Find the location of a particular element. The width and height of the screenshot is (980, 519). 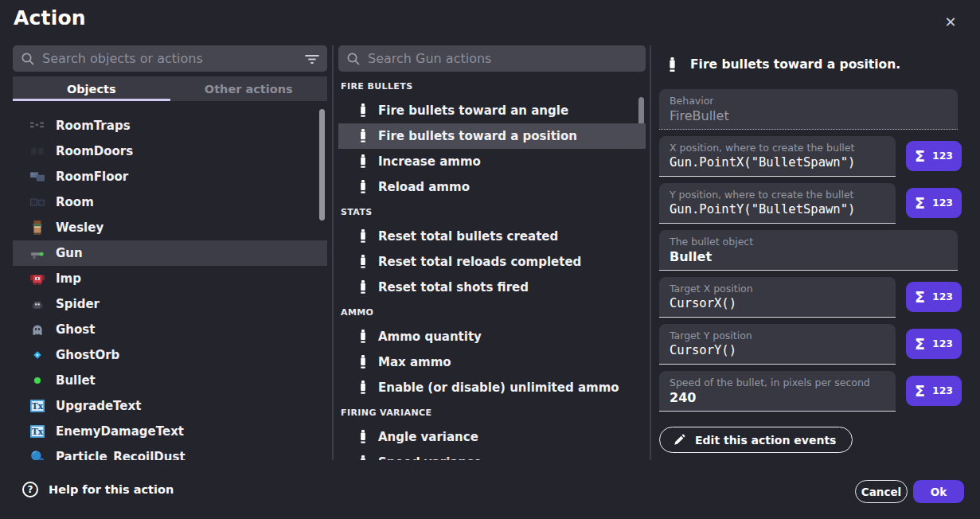

bullet-object-field: The bullet objectBullet is located at coordinates (809, 250).